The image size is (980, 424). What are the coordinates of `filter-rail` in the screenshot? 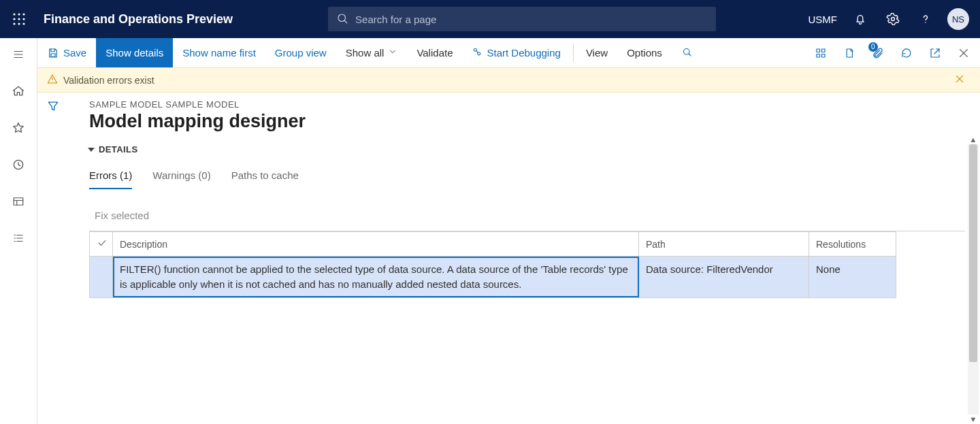 It's located at (53, 259).